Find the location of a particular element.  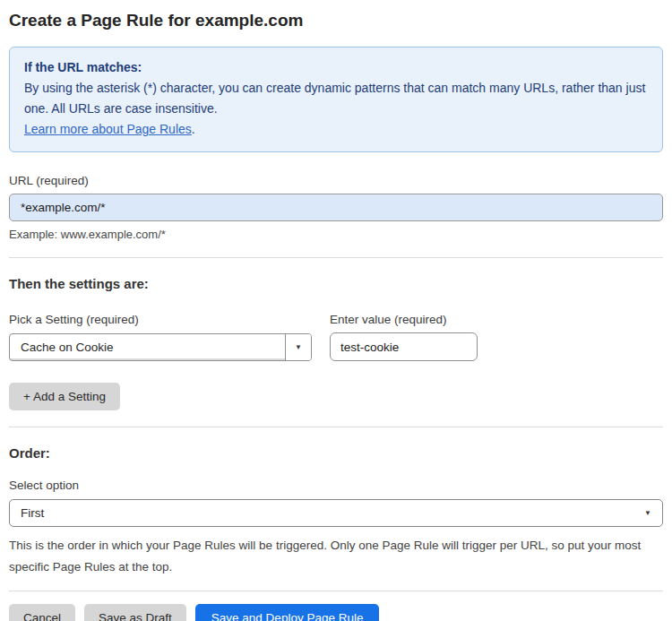

info-box-heading: If the URL matches: is located at coordinates (336, 68).